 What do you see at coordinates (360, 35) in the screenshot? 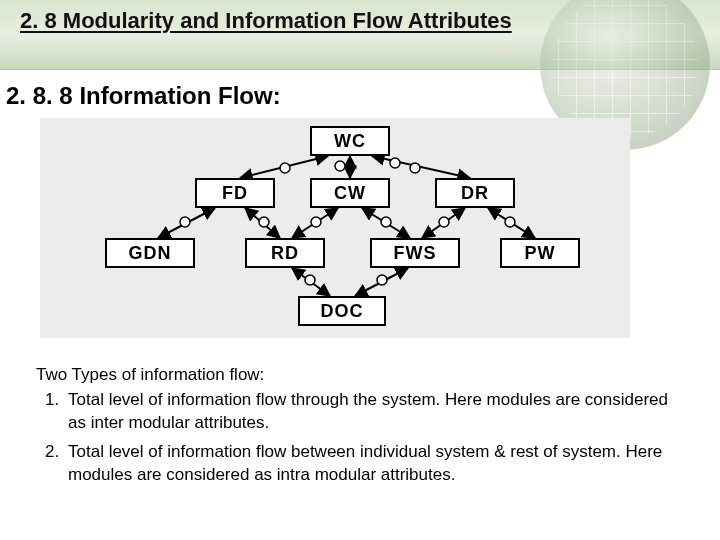
I see `header-band: 2. 8 Modularity and Information Flow Att…` at bounding box center [360, 35].